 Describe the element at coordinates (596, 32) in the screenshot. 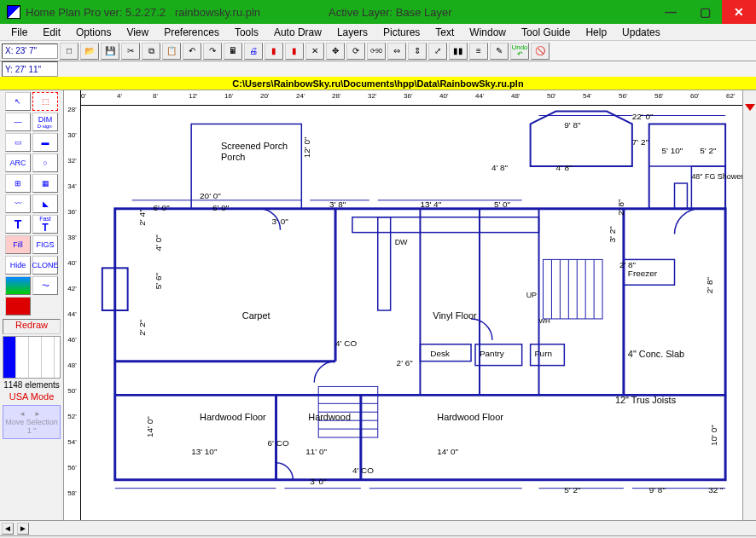

I see `menu-help: Help` at that location.